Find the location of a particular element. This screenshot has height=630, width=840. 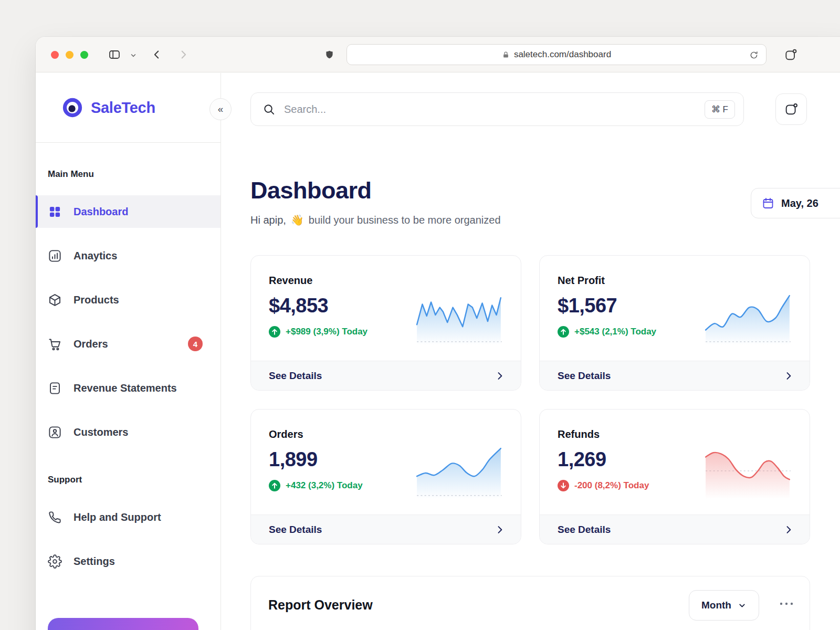

net-profit-card: Net Profit $1,567 +$543 (2,1%) Today See… is located at coordinates (675, 323).